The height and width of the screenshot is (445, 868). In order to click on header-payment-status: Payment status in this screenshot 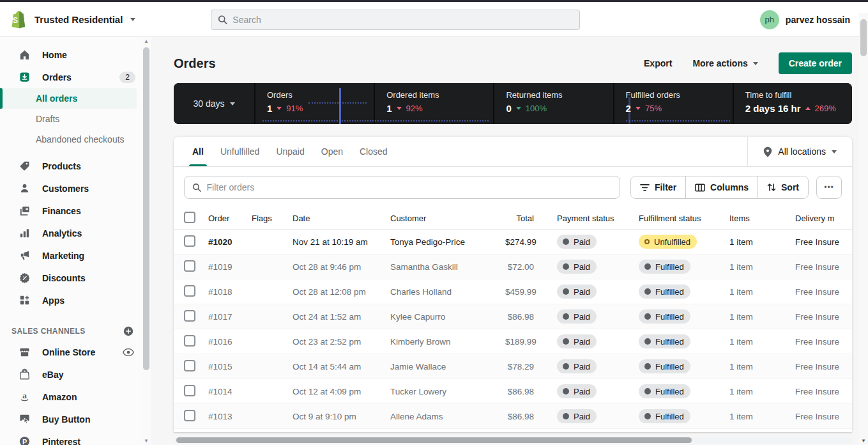, I will do `click(598, 219)`.